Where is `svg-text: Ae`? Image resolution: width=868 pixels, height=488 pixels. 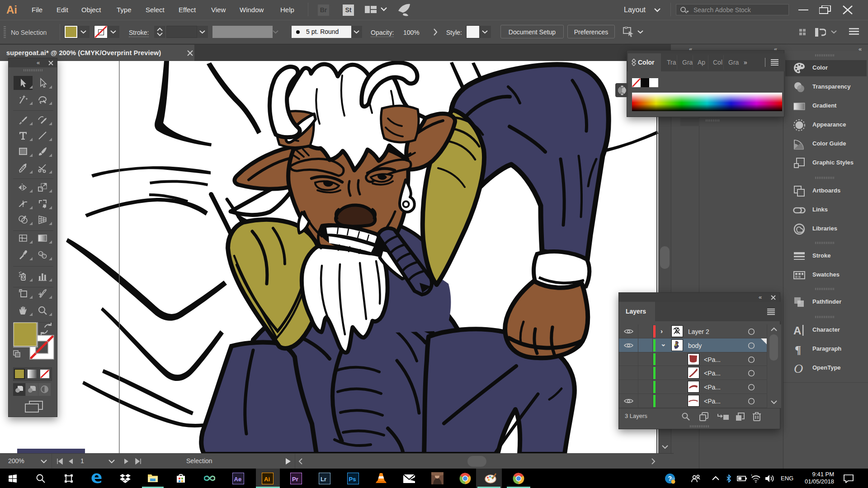
svg-text: Ae is located at coordinates (238, 479).